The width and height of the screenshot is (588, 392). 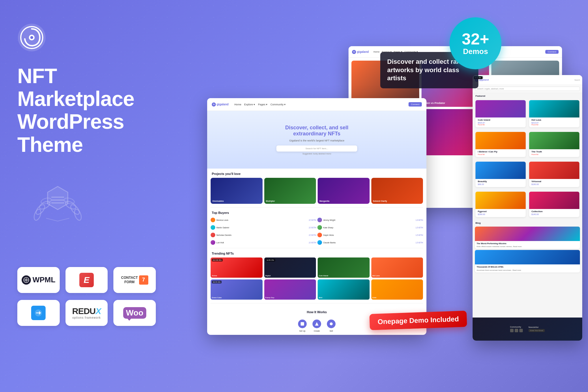 I want to click on top-nav-btn: Connect, so click(x=552, y=52).